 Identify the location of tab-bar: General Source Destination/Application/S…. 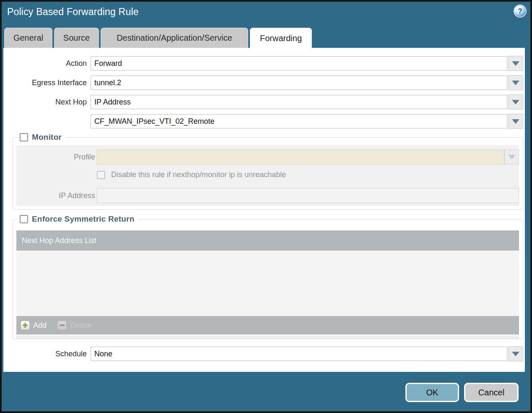
(158, 38).